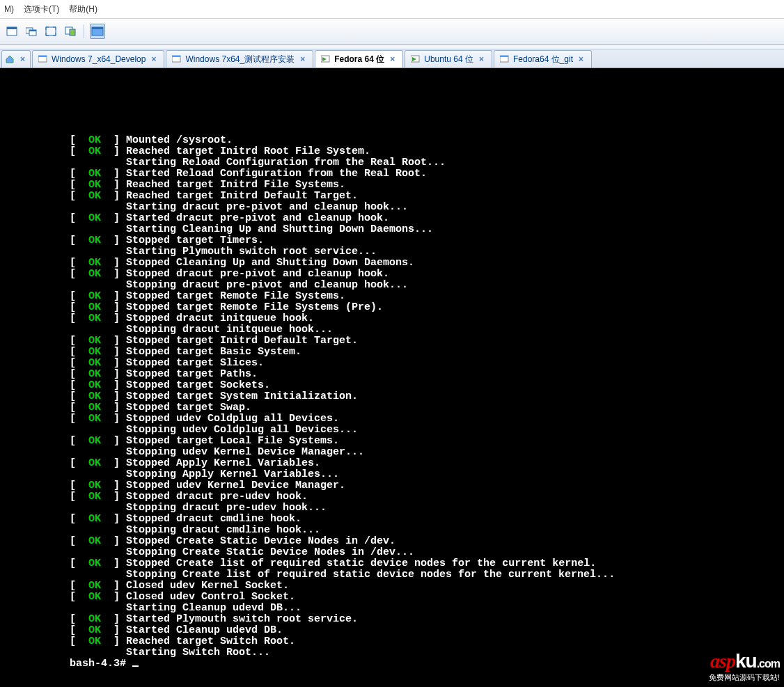 This screenshot has width=784, height=687. Describe the element at coordinates (84, 10) in the screenshot. I see `menu-help: 帮助(H)` at that location.